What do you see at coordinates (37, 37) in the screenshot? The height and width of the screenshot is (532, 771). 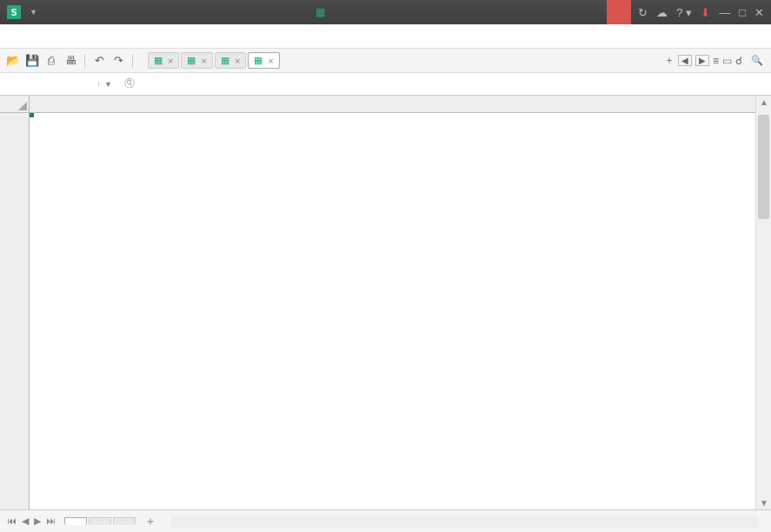 I see `menu-insert` at bounding box center [37, 37].